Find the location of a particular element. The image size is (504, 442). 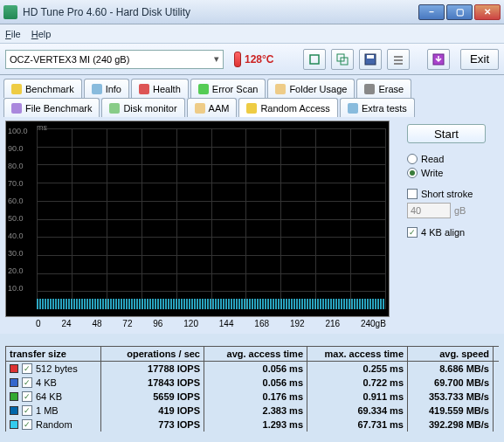

cell-max: 69.334 ms is located at coordinates (358, 411).